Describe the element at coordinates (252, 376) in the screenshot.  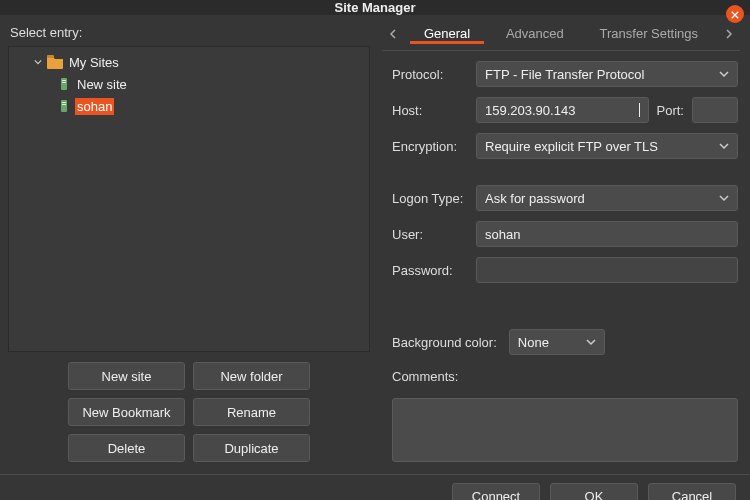
I see `new-folder-button: New folder` at that location.